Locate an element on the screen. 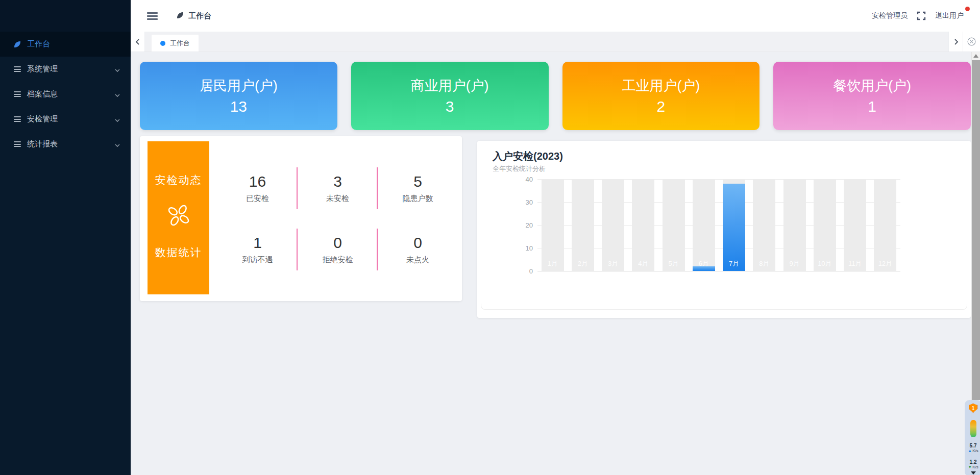 This screenshot has height=475, width=980. sidebar-item-label: 统计报表 is located at coordinates (70, 144).